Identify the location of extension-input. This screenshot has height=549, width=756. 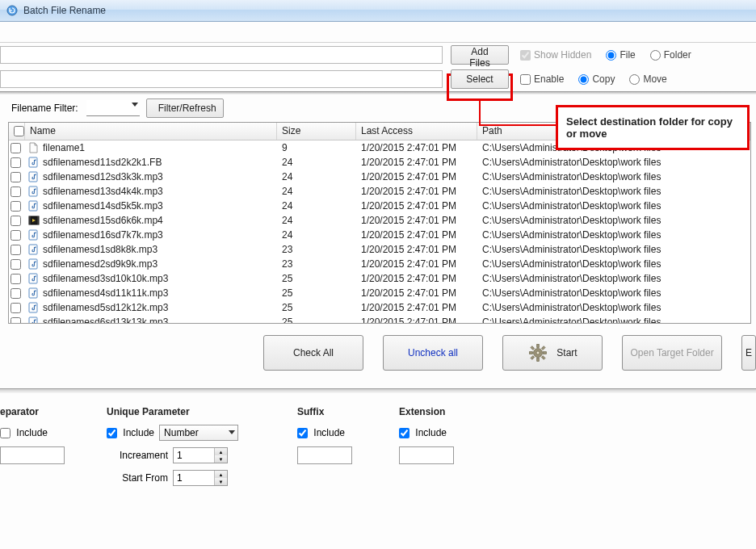
(426, 455).